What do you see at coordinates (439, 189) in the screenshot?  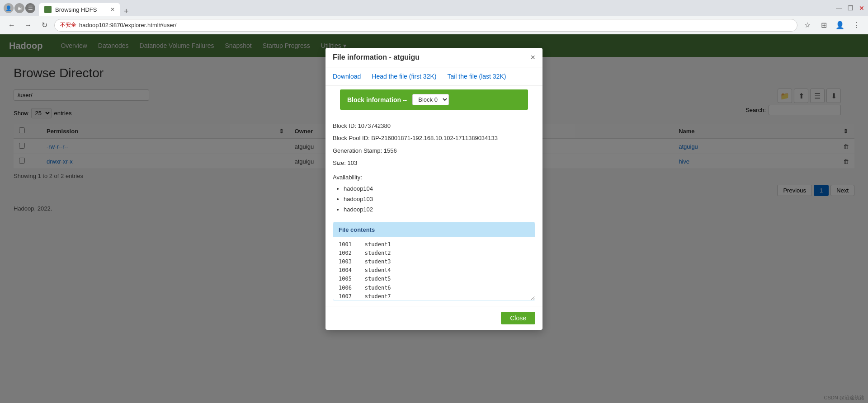 I see `node-1: hadoop104` at bounding box center [439, 189].